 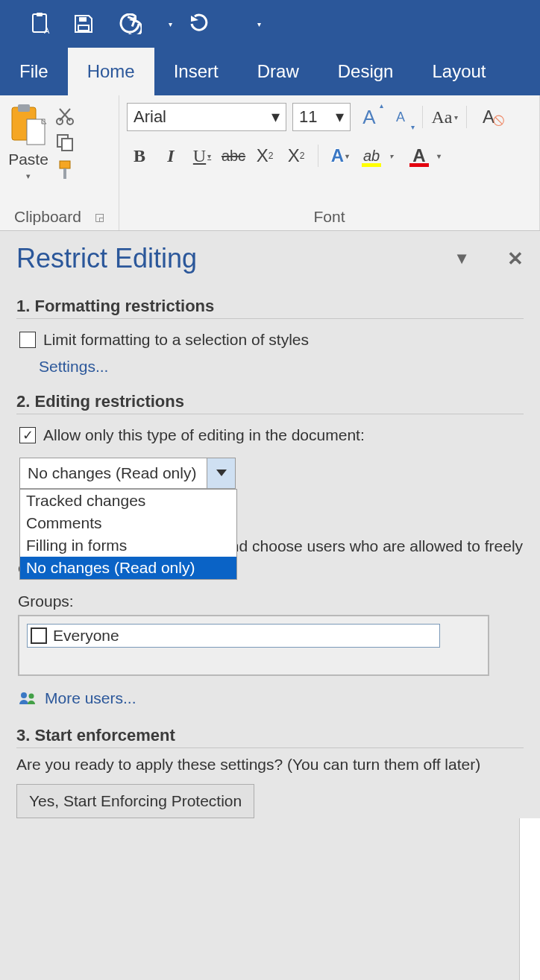 What do you see at coordinates (60, 162) in the screenshot?
I see `ribbon-group-clipboard: Paste ▾ Clipboard ◲` at bounding box center [60, 162].